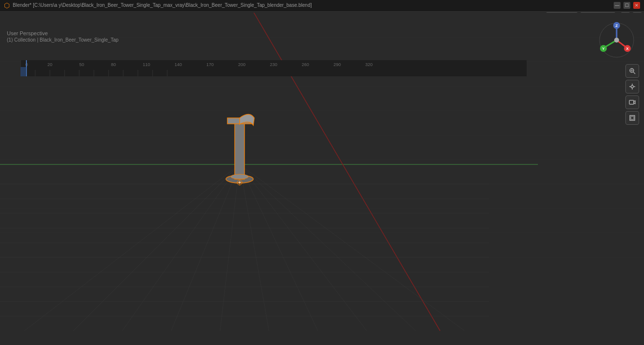 The height and width of the screenshot is (345, 644). I want to click on ortho-btn, so click(632, 118).